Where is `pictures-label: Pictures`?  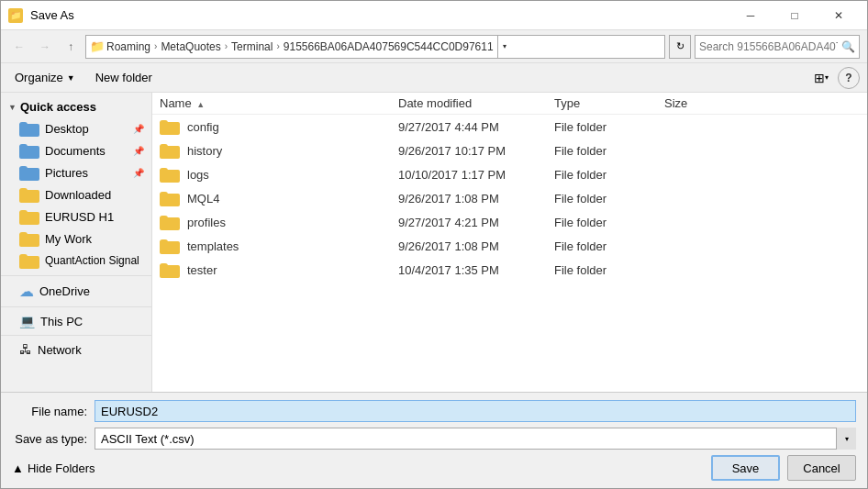
pictures-label: Pictures is located at coordinates (66, 172).